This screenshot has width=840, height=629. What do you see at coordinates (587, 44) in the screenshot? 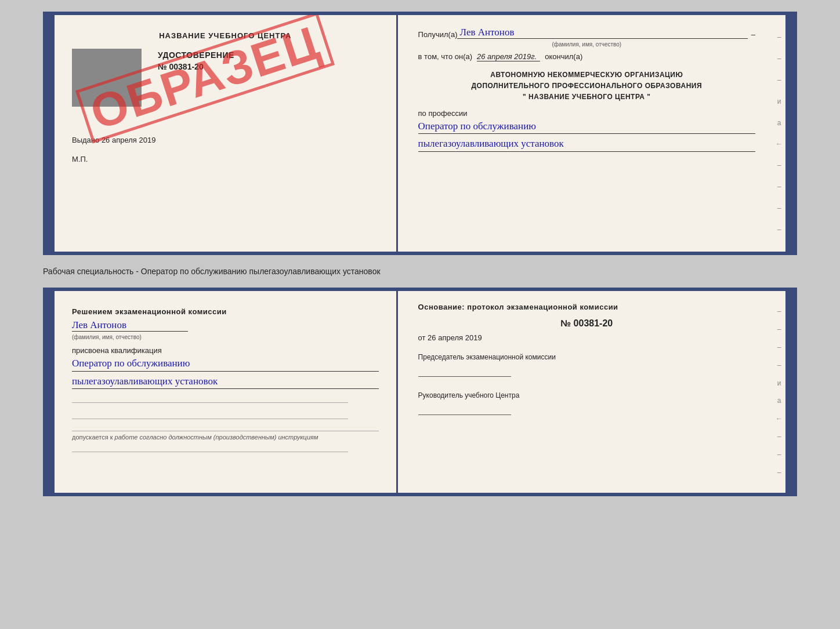
I see `fio-sublabel-top: (фамилия, имя, отчество)` at bounding box center [587, 44].